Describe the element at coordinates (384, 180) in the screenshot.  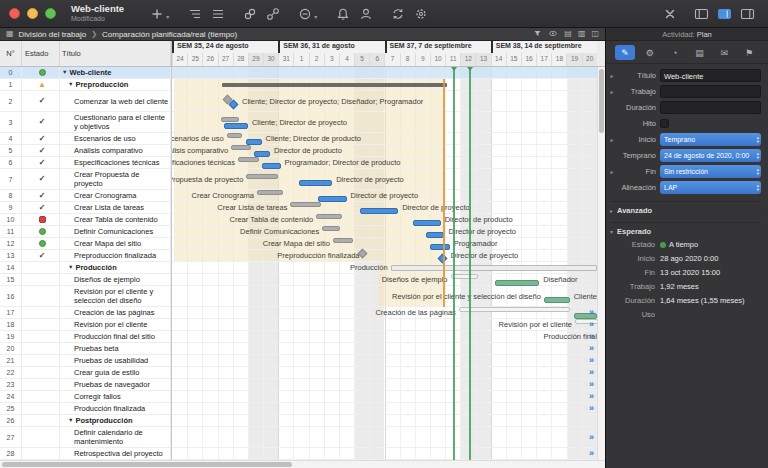
I see `gantt-row: Crear Propuesta de proyectoDirector de p…` at that location.